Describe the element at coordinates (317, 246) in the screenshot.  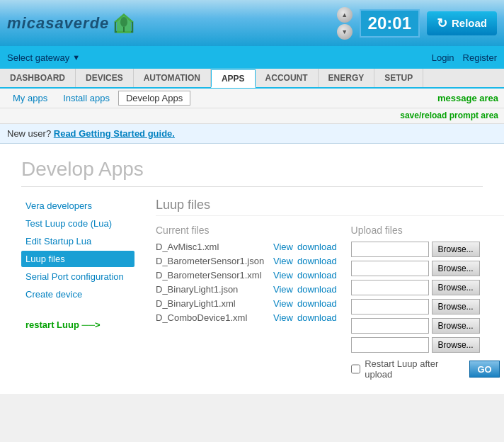
I see `download-link-0: download` at that location.